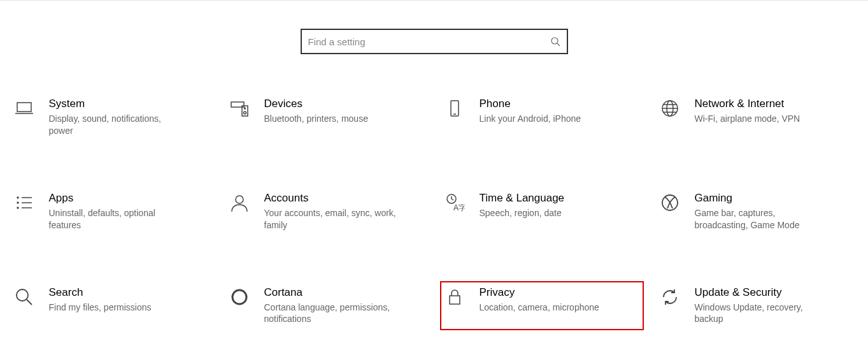  Describe the element at coordinates (327, 117) in the screenshot. I see `tile-devices: Devices Bluetooth, printers, mouse` at that location.